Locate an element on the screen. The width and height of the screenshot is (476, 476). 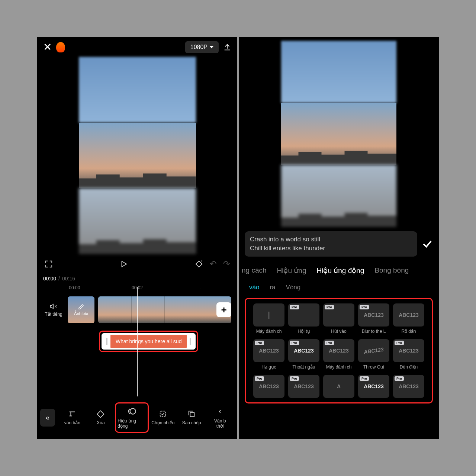
effect-item: ABC123Rõ dần is located at coordinates (409, 319).